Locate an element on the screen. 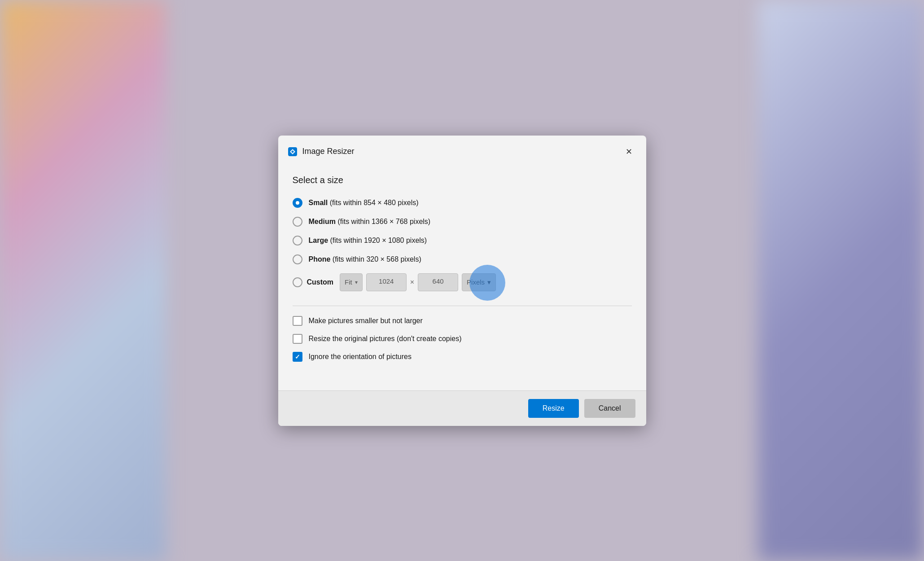 The image size is (924, 561). checkbox-label-original: Resize the original pictures (don't crea… is located at coordinates (385, 339).